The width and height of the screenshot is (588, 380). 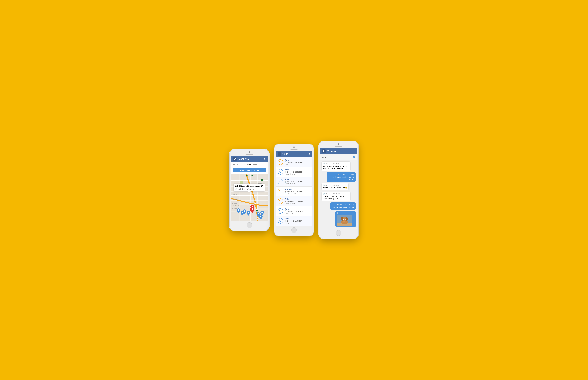 What do you see at coordinates (345, 220) in the screenshot?
I see `message-image-dog` at bounding box center [345, 220].